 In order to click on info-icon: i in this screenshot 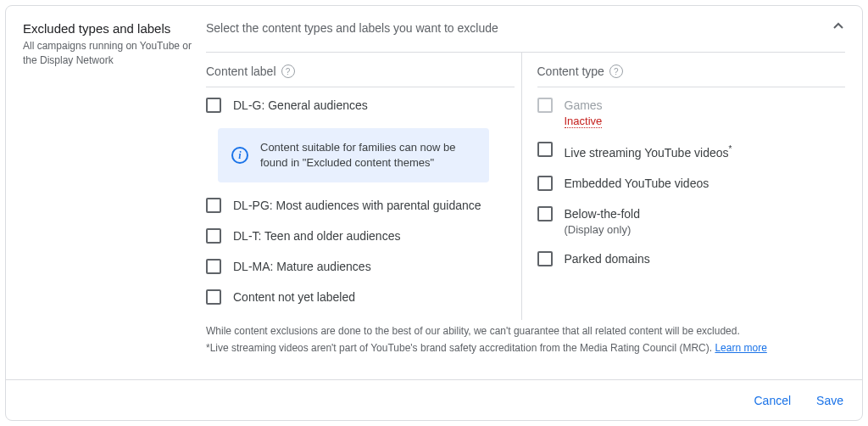, I will do `click(240, 155)`.